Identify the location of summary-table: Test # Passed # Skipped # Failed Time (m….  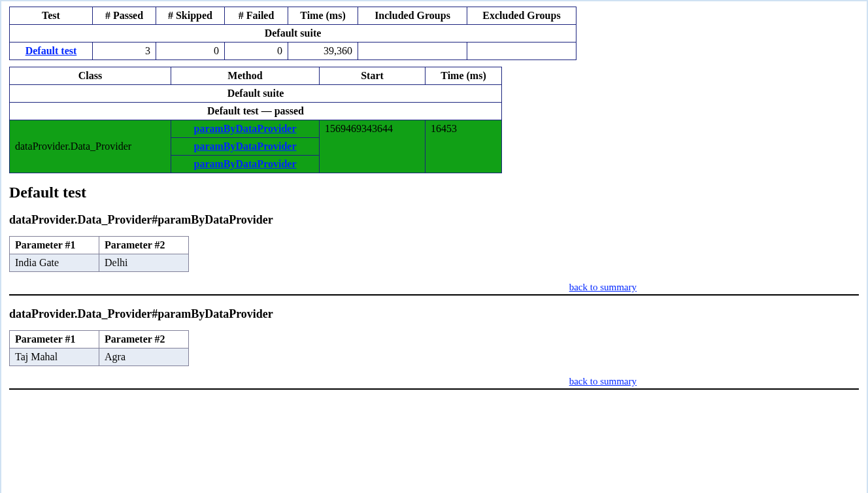
(293, 33).